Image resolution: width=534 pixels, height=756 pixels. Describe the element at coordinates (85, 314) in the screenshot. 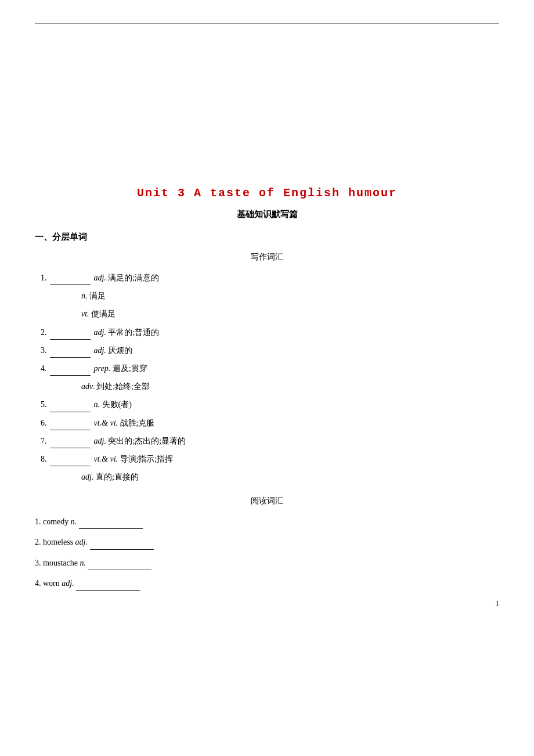

I see `pos: vt.` at that location.